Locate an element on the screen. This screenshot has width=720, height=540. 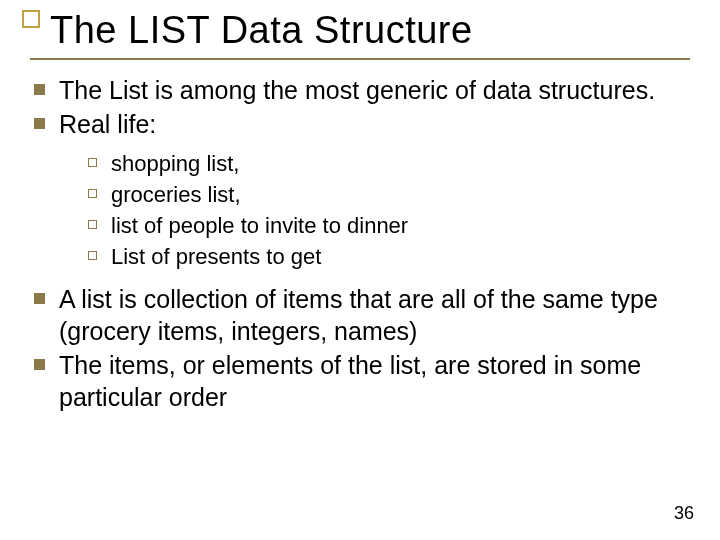
list-item: The items, or elements of the list, are … is located at coordinates (362, 381).